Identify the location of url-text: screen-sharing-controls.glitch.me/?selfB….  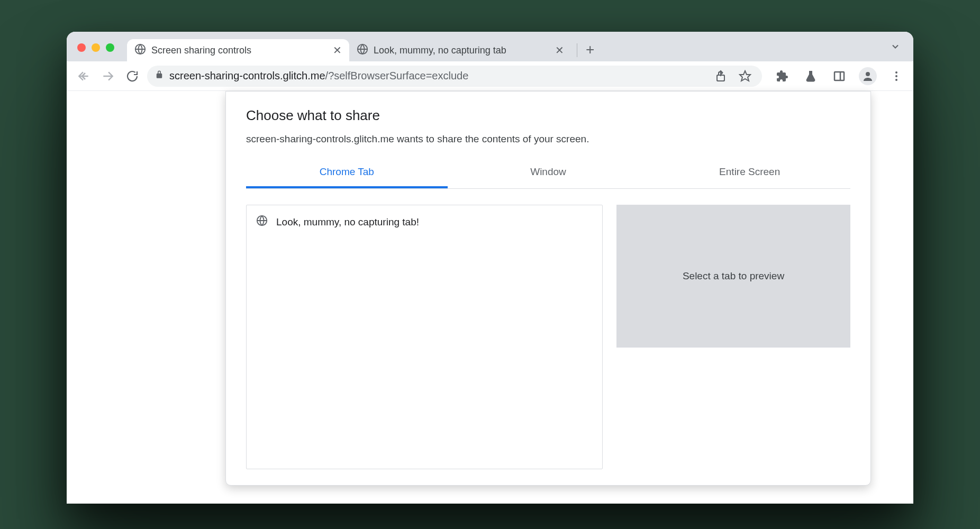
(438, 76).